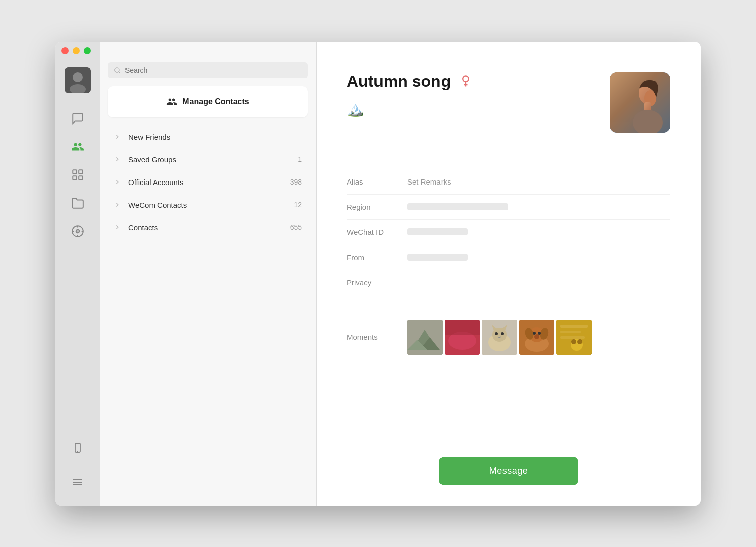 The width and height of the screenshot is (756, 547). Describe the element at coordinates (78, 465) in the screenshot. I see `sidebar-bottom` at that location.